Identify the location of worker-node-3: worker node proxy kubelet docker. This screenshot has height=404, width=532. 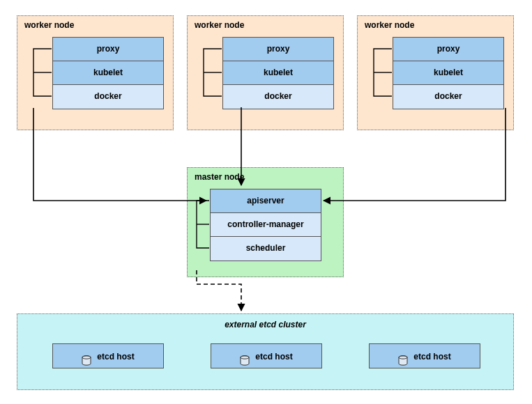
(435, 72).